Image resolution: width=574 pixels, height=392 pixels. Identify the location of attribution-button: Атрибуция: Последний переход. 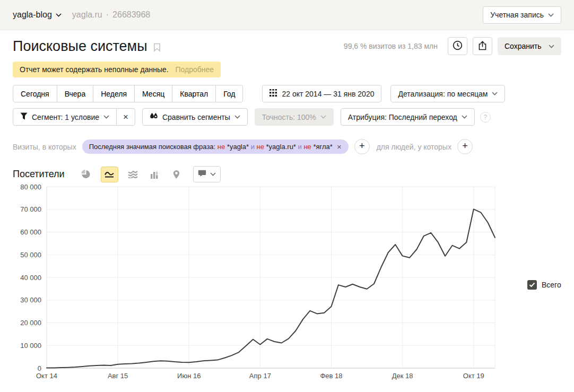
(407, 117).